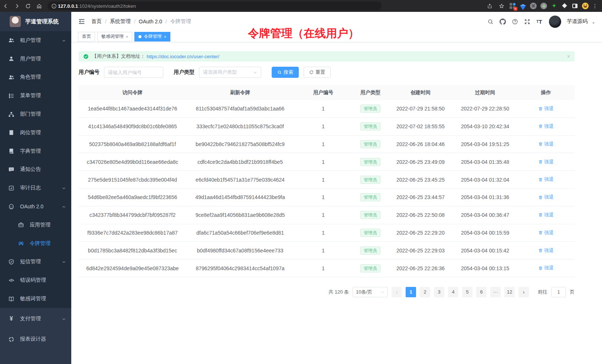 The image size is (602, 364). What do you see at coordinates (215, 6) in the screenshot?
I see `address-bar: 127.0.0.1:1024/system/oauth2/token` at bounding box center [215, 6].